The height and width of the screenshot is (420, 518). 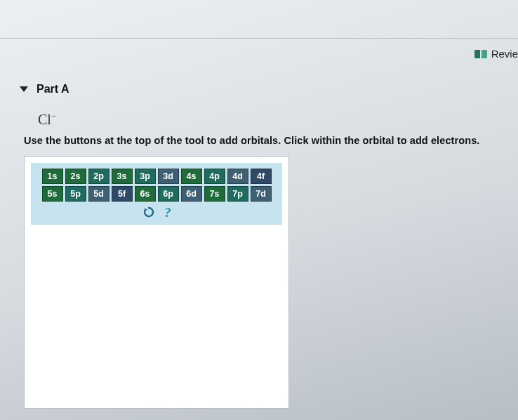 What do you see at coordinates (99, 176) in the screenshot?
I see `orbital-button-2p: 2p` at bounding box center [99, 176].